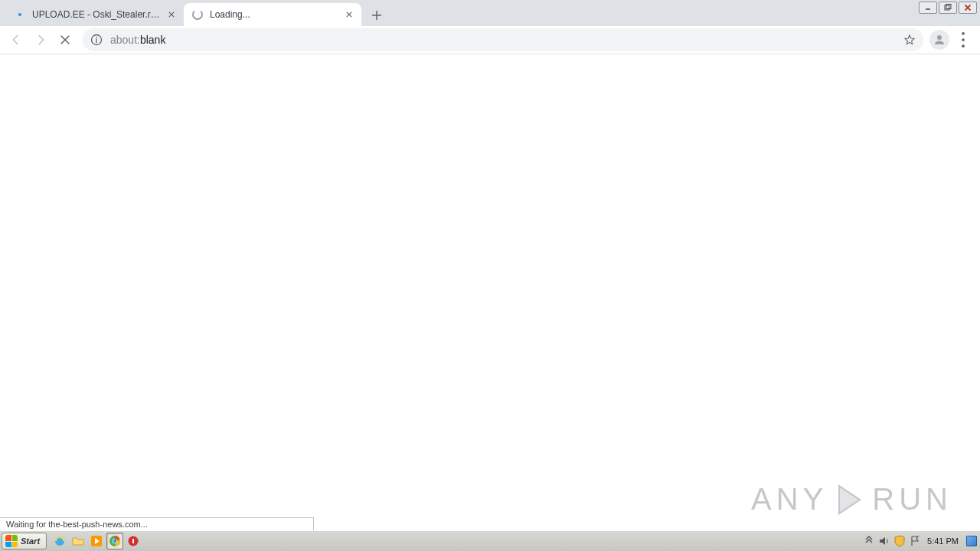  I want to click on site-info-icon, so click(96, 40).